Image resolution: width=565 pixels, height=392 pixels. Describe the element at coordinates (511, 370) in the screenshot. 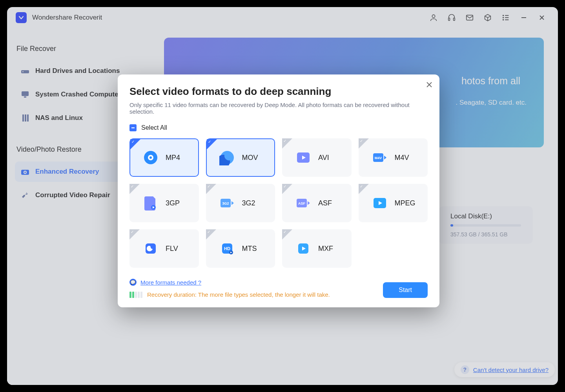

I see `help-text: Can't detect your hard drive?` at that location.